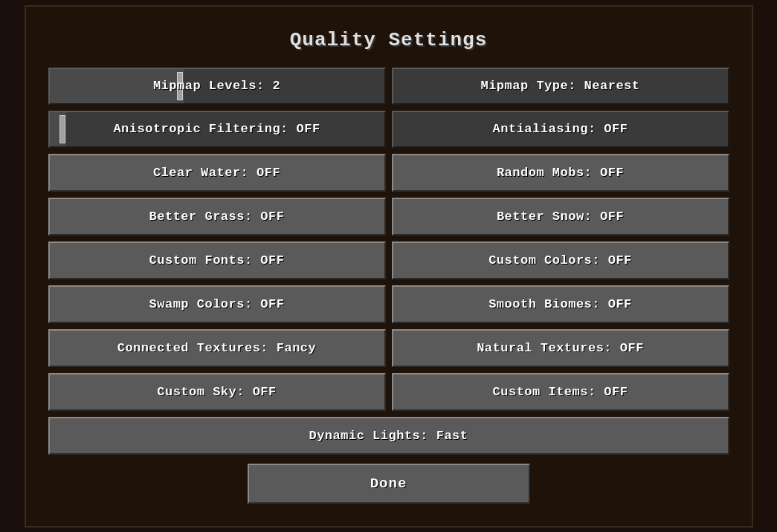 Image resolution: width=777 pixels, height=532 pixels. I want to click on custom-items-button: Custom Items: OFF, so click(561, 392).